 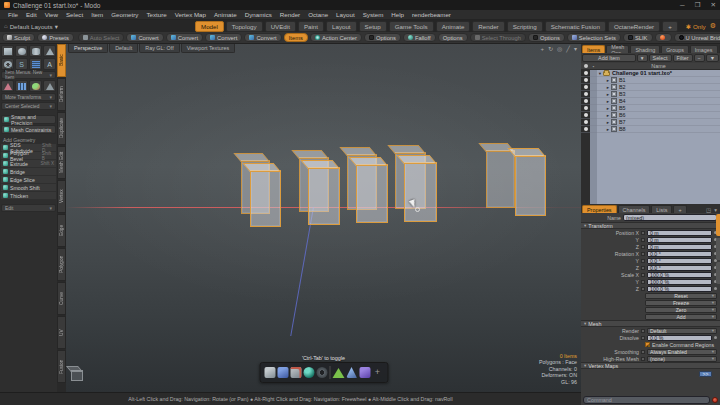 I want to click on sphere-teal-tool-icon, so click(x=308, y=372).